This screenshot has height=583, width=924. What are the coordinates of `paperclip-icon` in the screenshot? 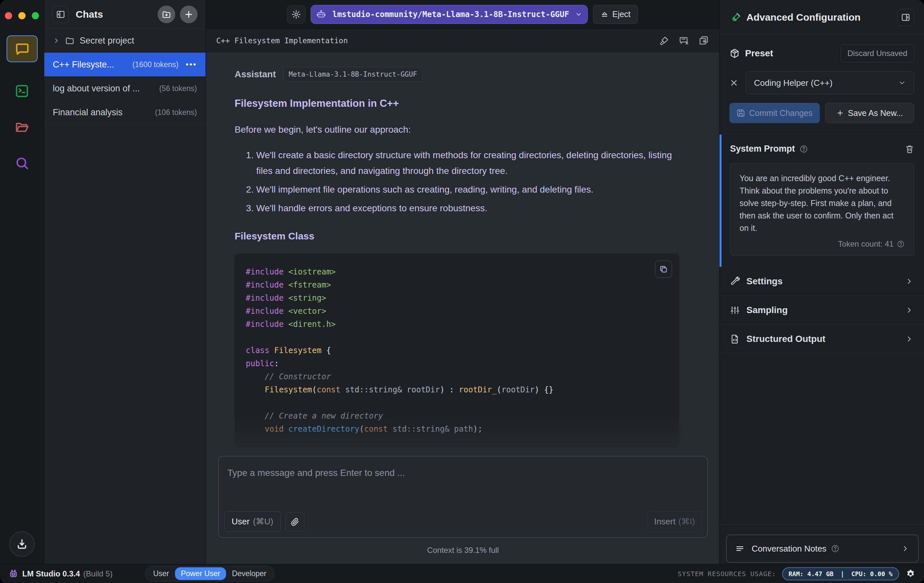 It's located at (295, 522).